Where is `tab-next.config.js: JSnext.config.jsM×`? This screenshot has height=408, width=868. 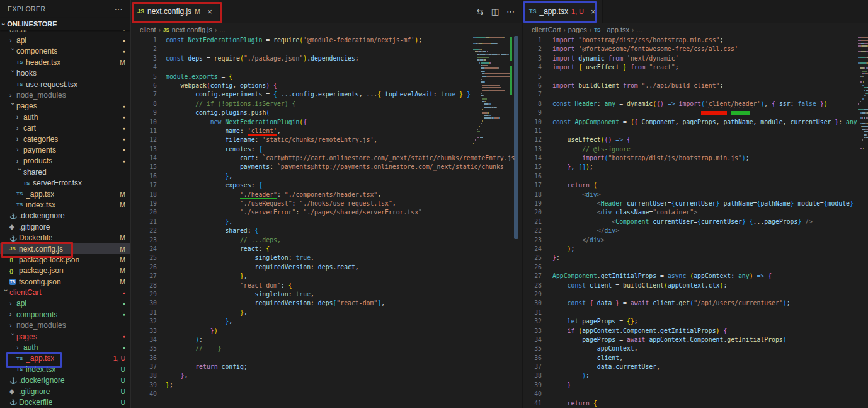 tab-next.config.js: JSnext.config.jsM× is located at coordinates (175, 11).